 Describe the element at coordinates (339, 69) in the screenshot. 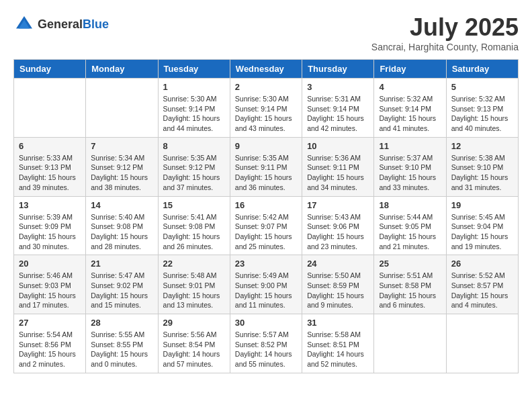

I see `weekday-header: Thursday` at that location.